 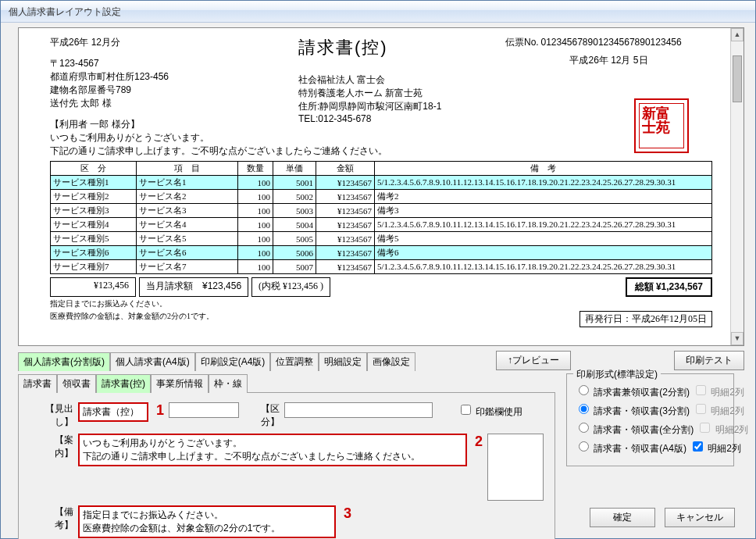 What do you see at coordinates (187, 169) in the screenshot?
I see `th-item: 項 目` at bounding box center [187, 169].